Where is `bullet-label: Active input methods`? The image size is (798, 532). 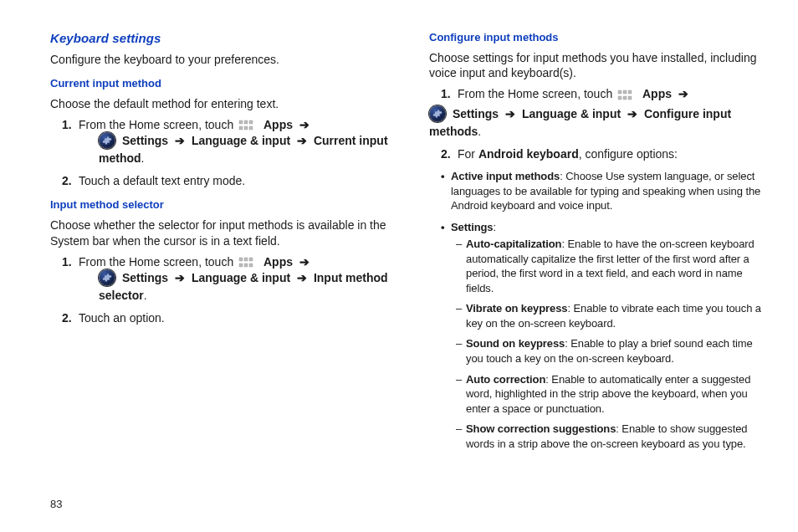 bullet-label: Active input methods is located at coordinates (505, 176).